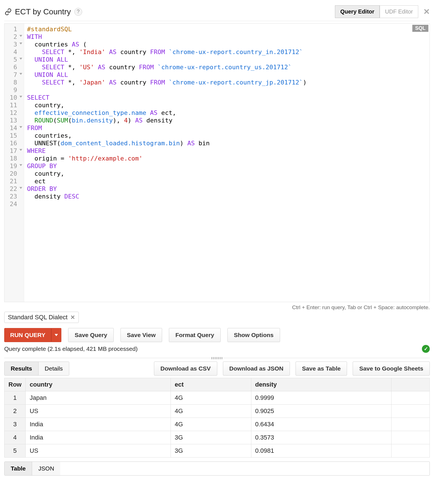 This screenshot has height=504, width=434. I want to click on code-line: SELECT *, 'Japan' AS country FROM `chrom…, so click(167, 82).